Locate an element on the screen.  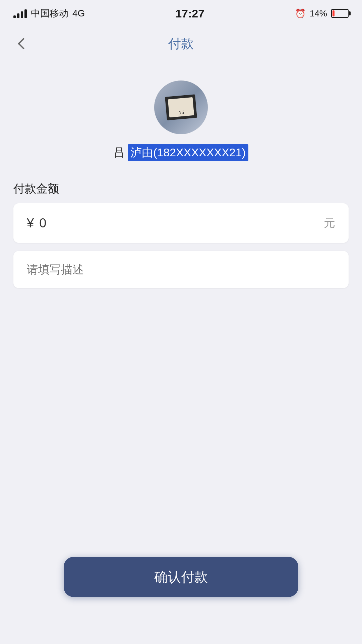
network-label: 4G is located at coordinates (78, 13).